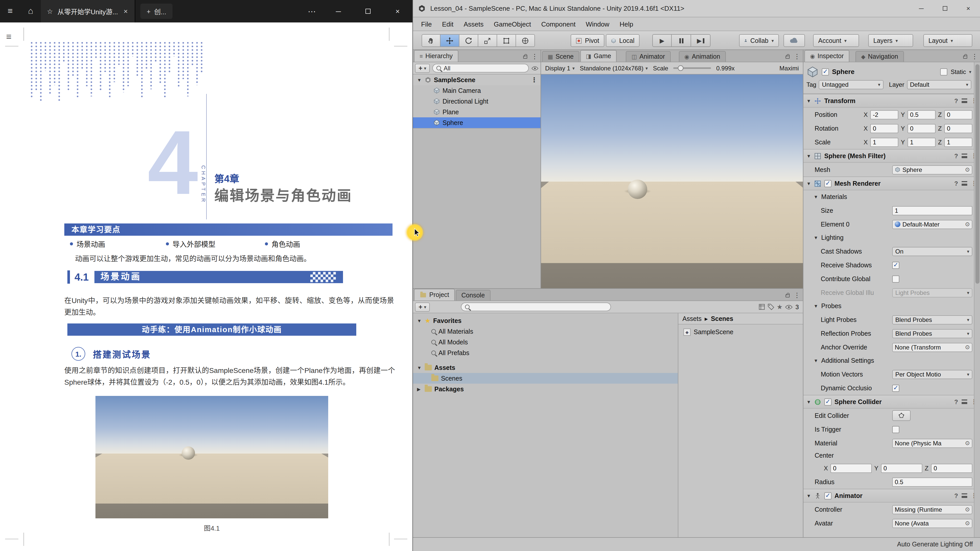 This screenshot has height=551, width=980. Describe the element at coordinates (546, 342) in the screenshot. I see `favorite-all-models: All Models` at that location.